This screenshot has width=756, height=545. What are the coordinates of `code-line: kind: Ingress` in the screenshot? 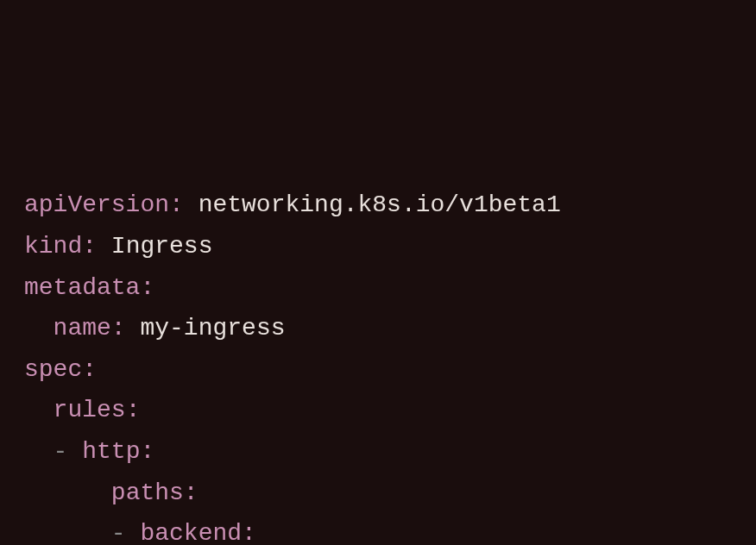 It's located at (378, 247).